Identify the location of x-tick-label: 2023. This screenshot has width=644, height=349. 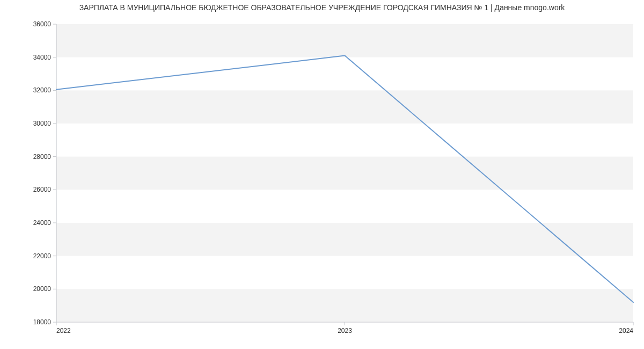
(345, 331).